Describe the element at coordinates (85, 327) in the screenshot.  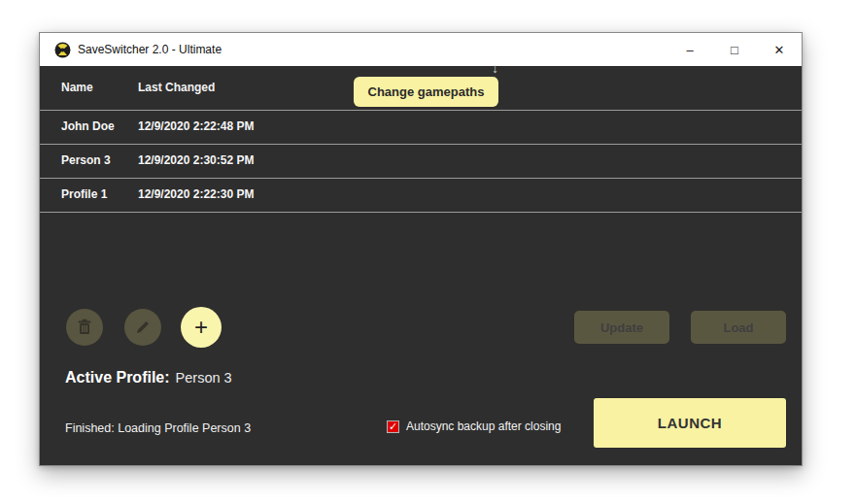
I see `trash-icon` at that location.